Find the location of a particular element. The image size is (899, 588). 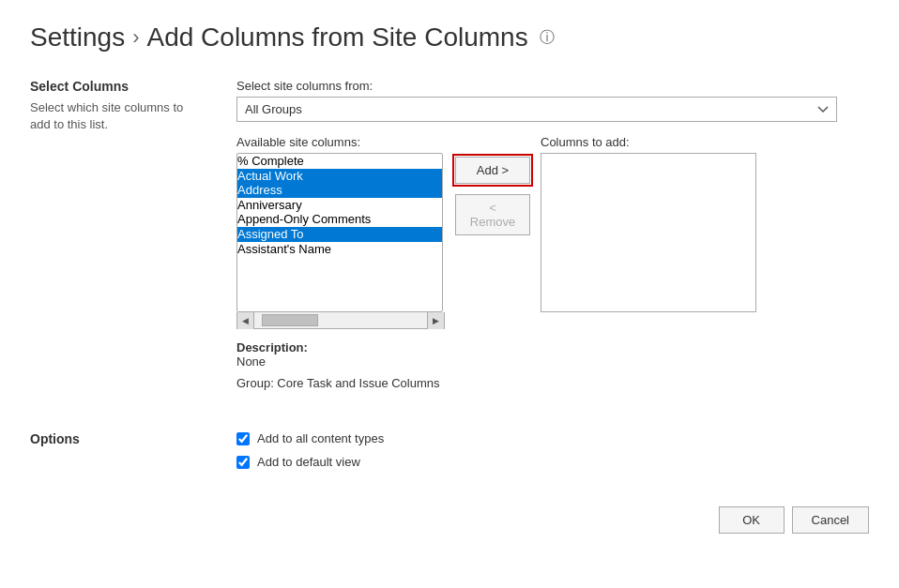

list-item: Append-Only Comments is located at coordinates (340, 219).